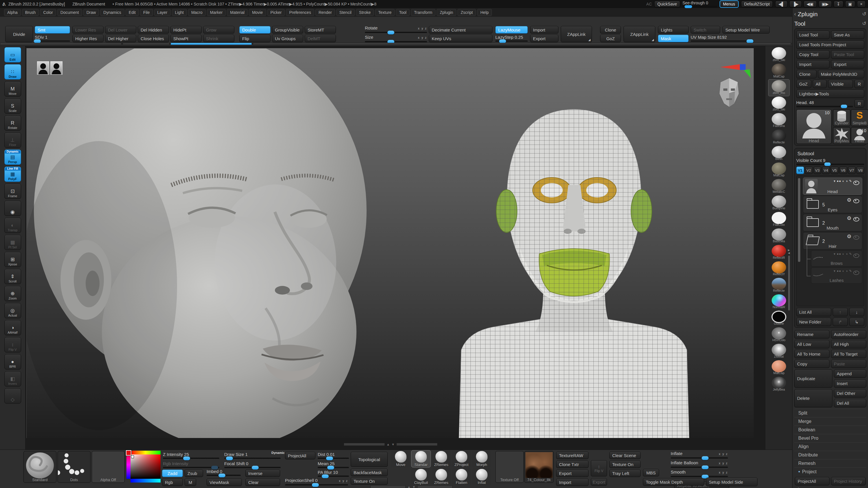  I want to click on scroll-up-icon: ▲, so click(388, 445).